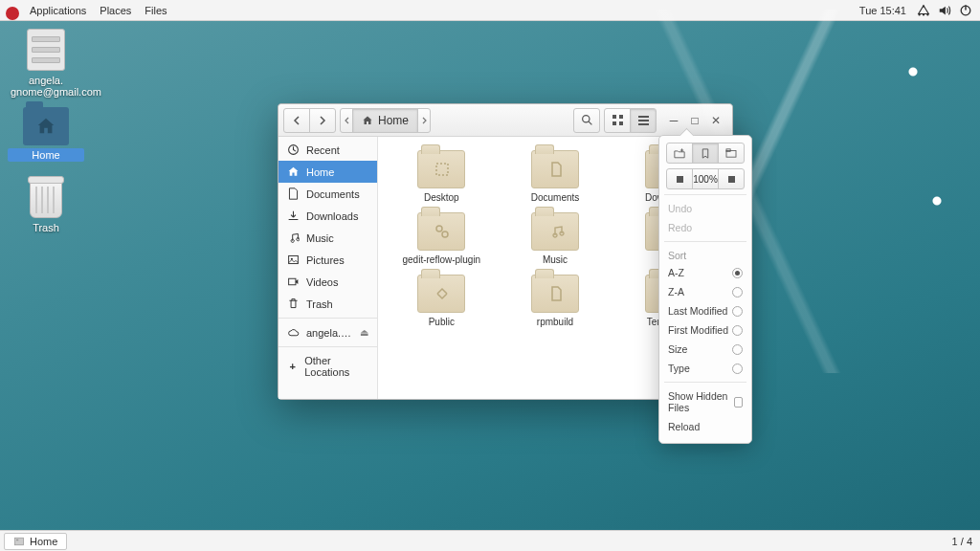 The width and height of the screenshot is (980, 551). What do you see at coordinates (643, 121) in the screenshot?
I see `list-icon` at bounding box center [643, 121].